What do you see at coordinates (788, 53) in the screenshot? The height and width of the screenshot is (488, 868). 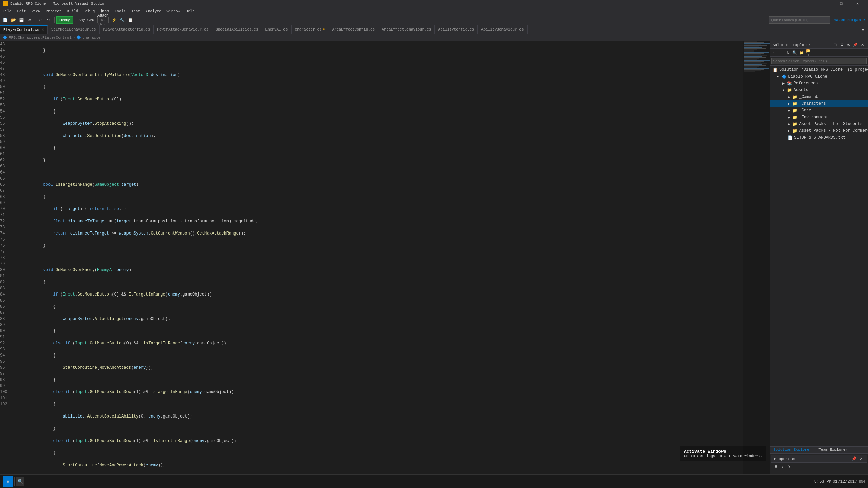 I see `se-refresh: ↻` at bounding box center [788, 53].